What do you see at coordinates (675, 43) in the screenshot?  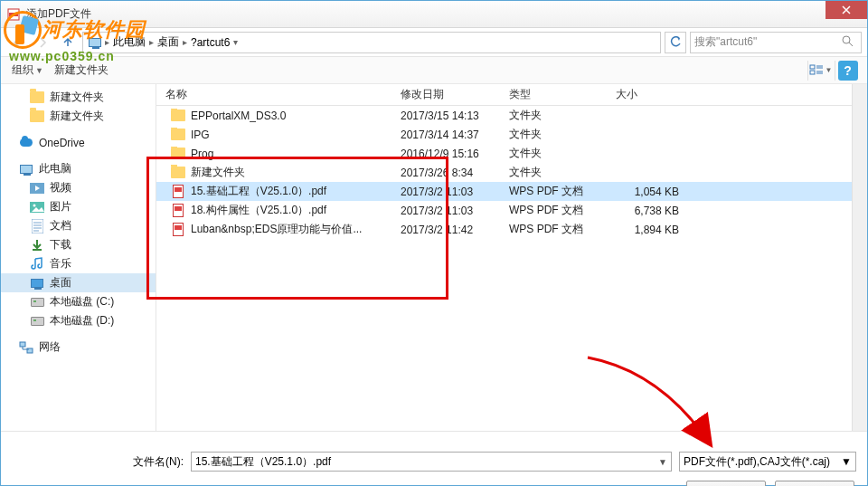 I see `refresh-button` at bounding box center [675, 43].